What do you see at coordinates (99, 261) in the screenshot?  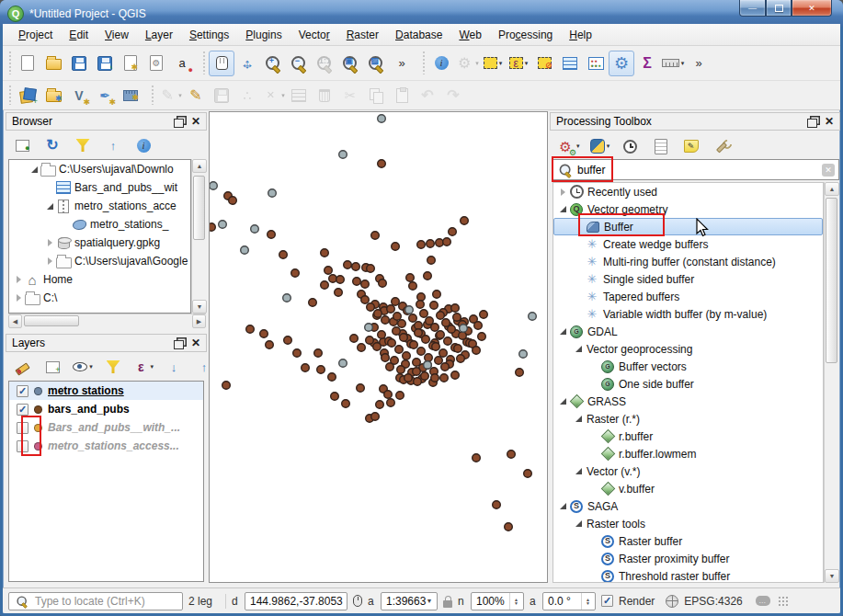 I see `browser-item-c-users-ujaval-google: C:\Users\ujaval\Google` at bounding box center [99, 261].